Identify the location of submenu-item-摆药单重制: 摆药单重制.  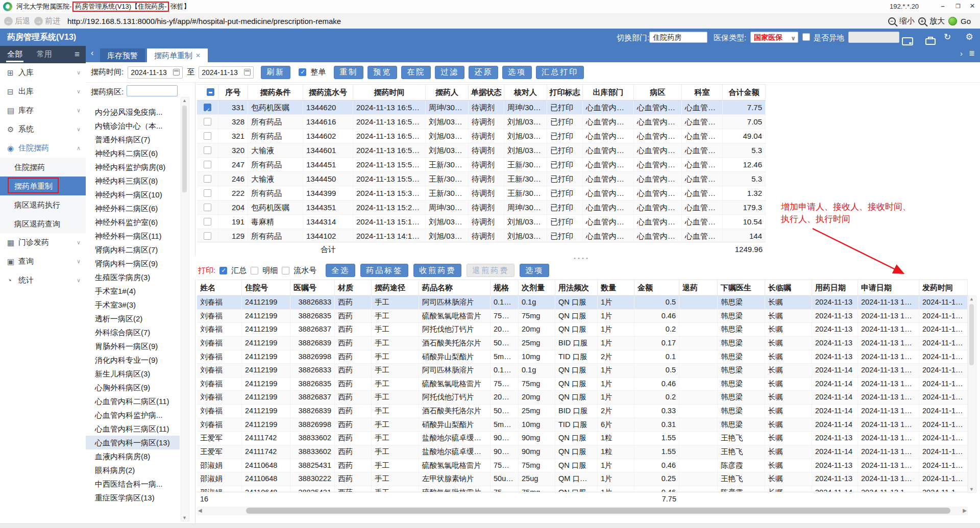
(43, 186).